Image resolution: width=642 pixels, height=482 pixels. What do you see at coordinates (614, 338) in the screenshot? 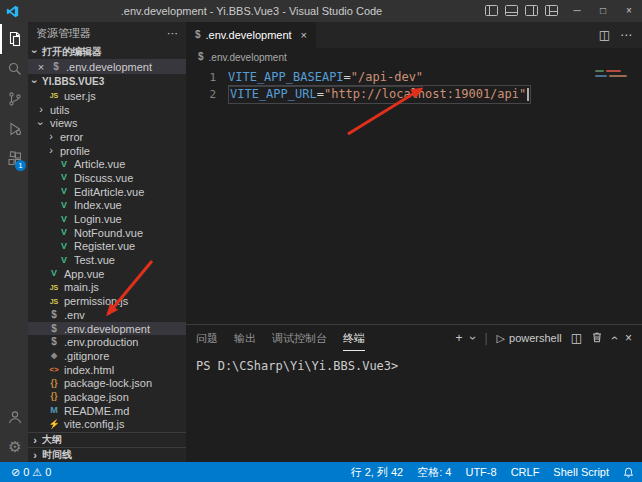
I see `maximize-panel-icon: ›` at bounding box center [614, 338].